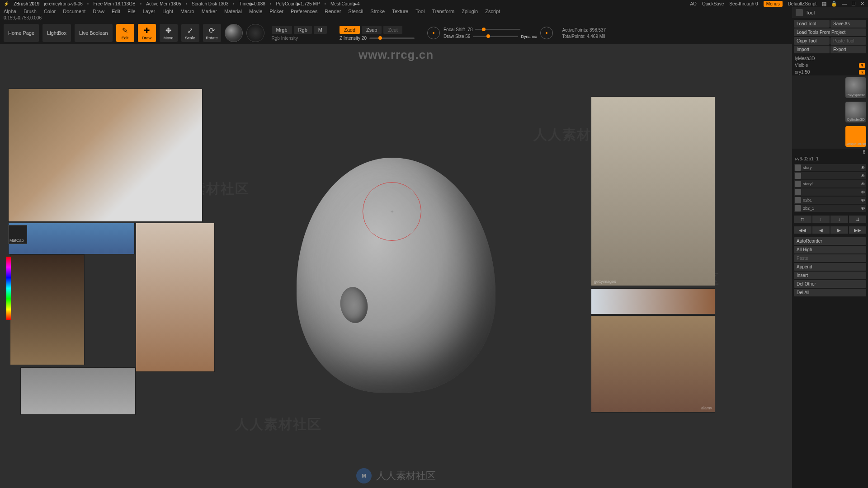 The width and height of the screenshot is (868, 488). I want to click on subtool-item: i-v6-02b1_1, so click(830, 159).